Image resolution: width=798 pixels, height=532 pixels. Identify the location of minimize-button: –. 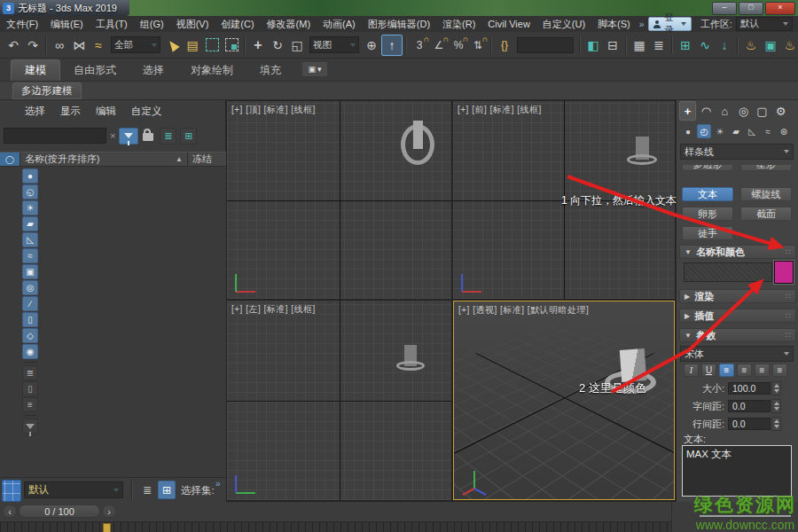
(724, 9).